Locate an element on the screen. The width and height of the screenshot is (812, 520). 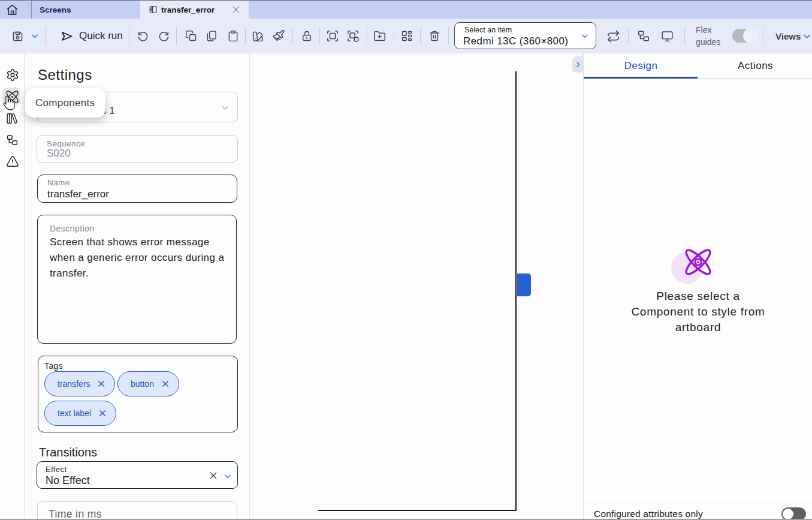
save-button is located at coordinates (18, 36).